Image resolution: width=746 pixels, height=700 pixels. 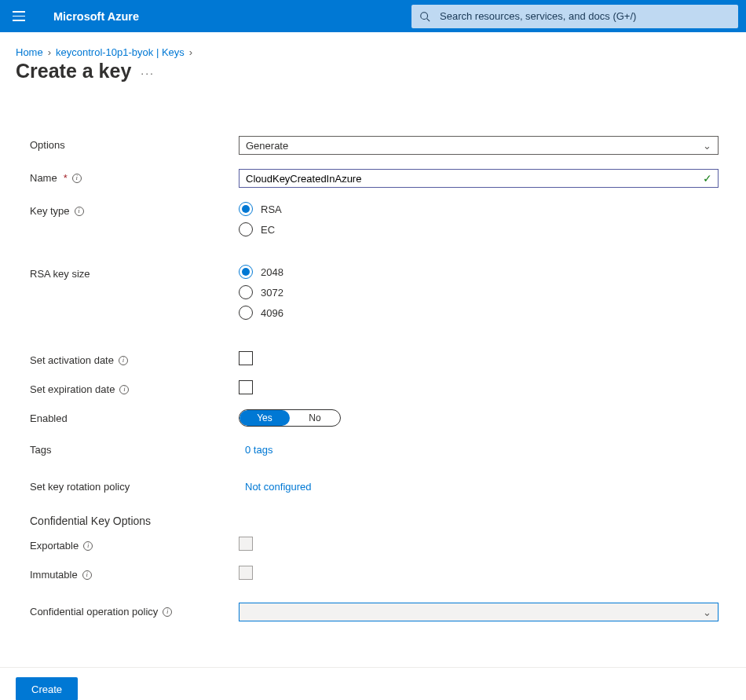 I want to click on options-value: Generate, so click(x=267, y=146).